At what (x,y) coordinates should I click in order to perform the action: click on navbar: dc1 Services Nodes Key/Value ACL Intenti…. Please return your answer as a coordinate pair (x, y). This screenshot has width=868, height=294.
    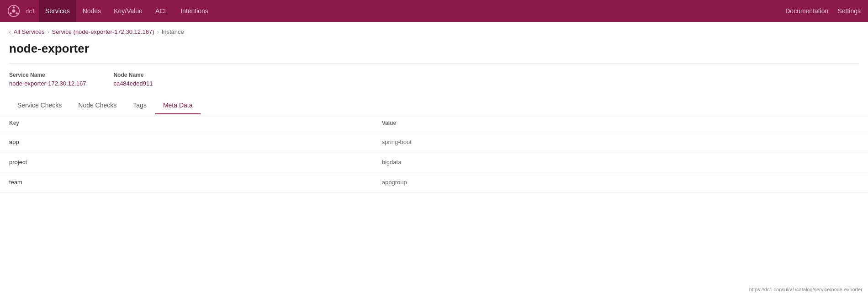
    Looking at the image, I should click on (434, 11).